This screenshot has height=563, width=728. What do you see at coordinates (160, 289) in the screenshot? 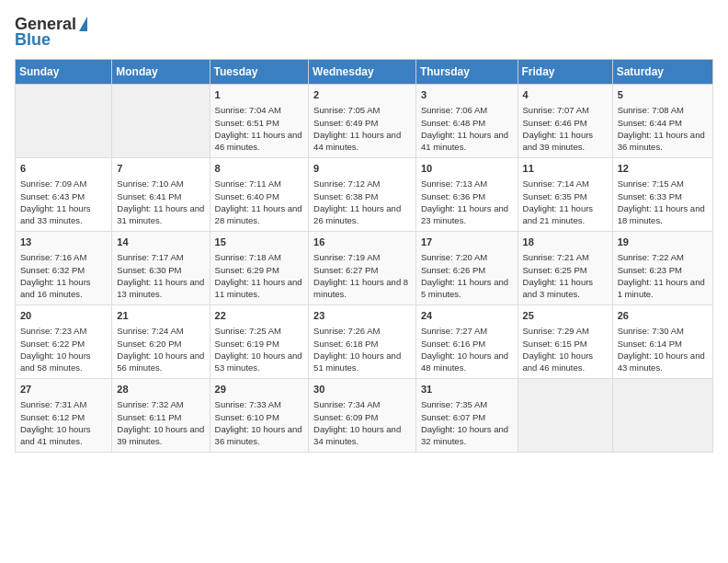
I see `daylight-text: Daylight: 11 hours and 13 minutes.` at bounding box center [160, 289].